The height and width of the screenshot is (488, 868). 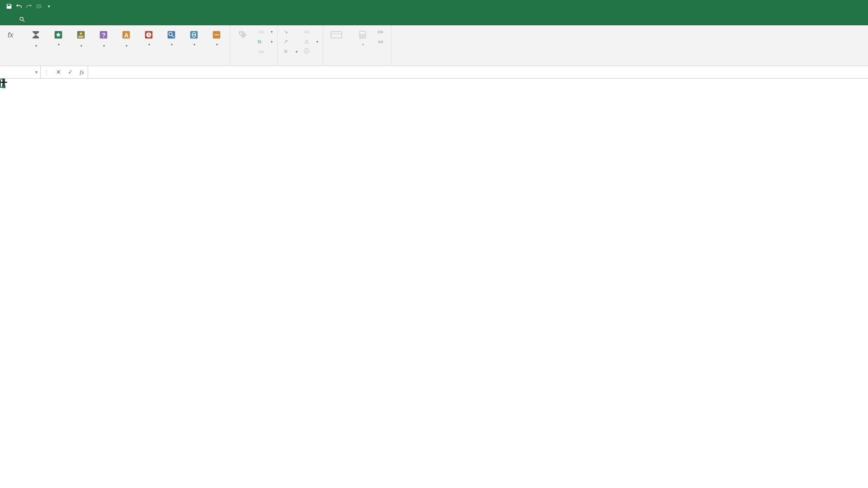 I want to click on evaluate-formula-button: ⓘ, so click(x=311, y=52).